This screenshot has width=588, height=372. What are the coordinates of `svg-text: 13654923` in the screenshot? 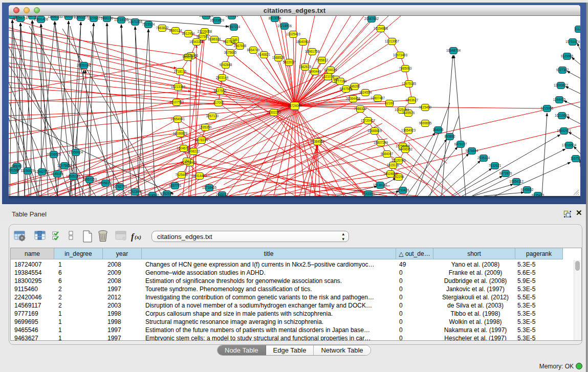 It's located at (408, 130).